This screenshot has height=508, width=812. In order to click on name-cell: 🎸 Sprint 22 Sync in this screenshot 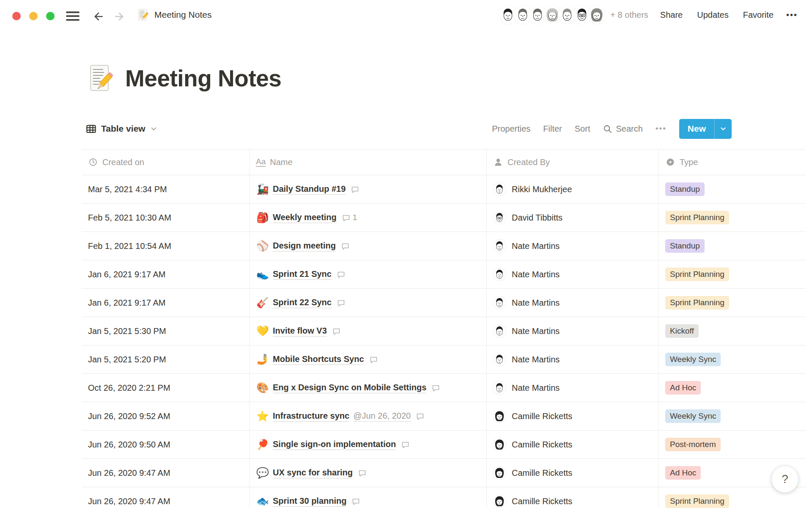, I will do `click(368, 303)`.